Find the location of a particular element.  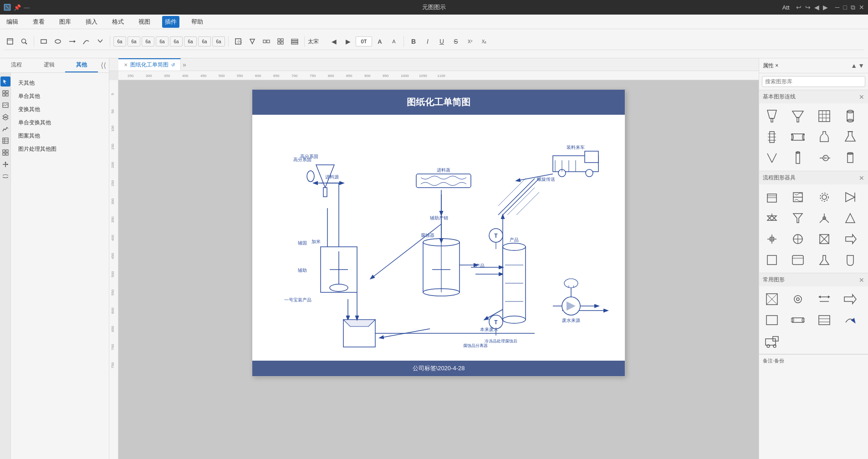

sidebar-item-1: 单合其他 is located at coordinates (60, 97).